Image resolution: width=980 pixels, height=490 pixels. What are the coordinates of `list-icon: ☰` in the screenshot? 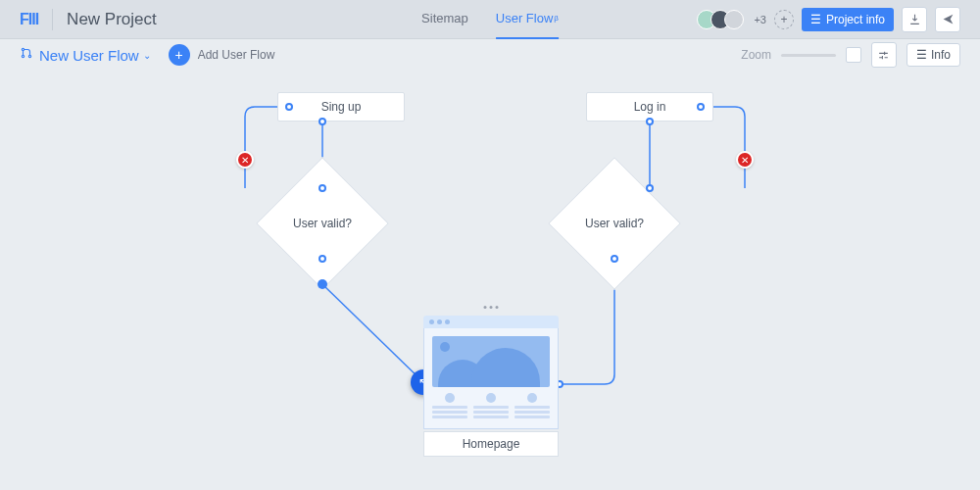 It's located at (815, 20).